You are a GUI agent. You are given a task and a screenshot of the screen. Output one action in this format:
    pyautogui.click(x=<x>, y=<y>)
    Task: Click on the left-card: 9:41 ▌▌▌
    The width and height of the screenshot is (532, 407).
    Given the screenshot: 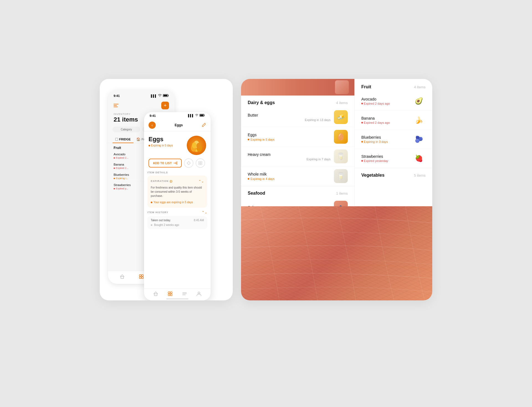 What is the action you would take?
    pyautogui.click(x=166, y=190)
    